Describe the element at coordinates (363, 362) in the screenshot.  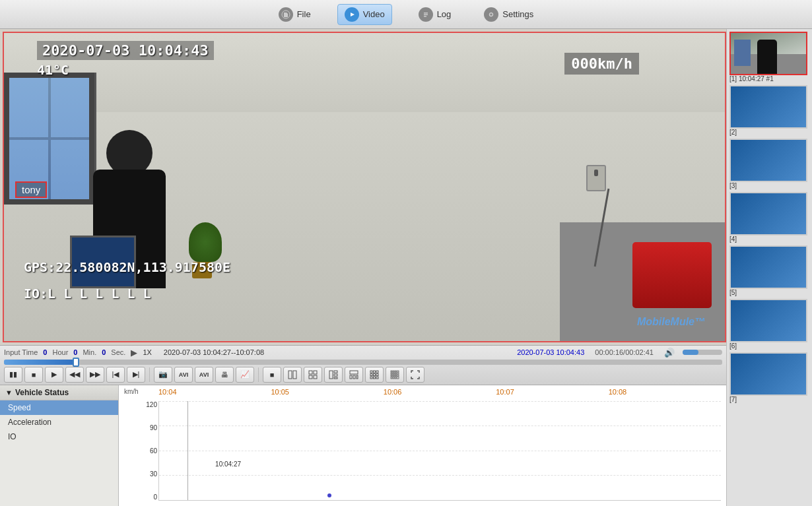
I see `progress-bar` at that location.